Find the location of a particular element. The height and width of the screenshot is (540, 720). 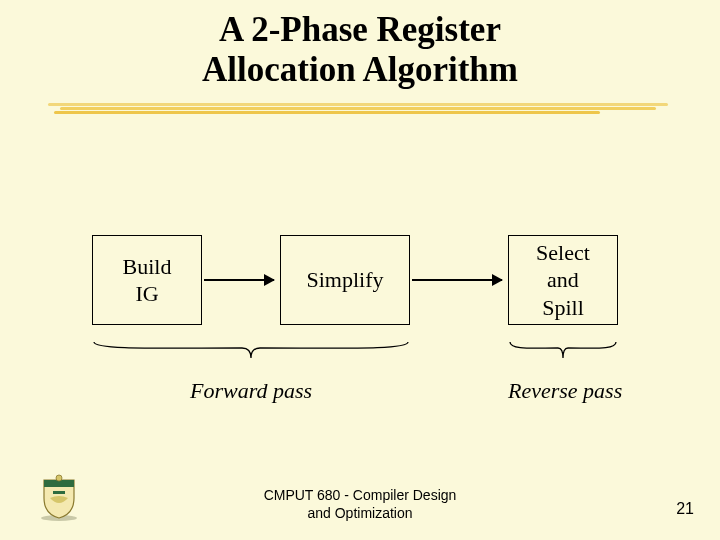

footer-line-2: and Optimization is located at coordinates (360, 513).